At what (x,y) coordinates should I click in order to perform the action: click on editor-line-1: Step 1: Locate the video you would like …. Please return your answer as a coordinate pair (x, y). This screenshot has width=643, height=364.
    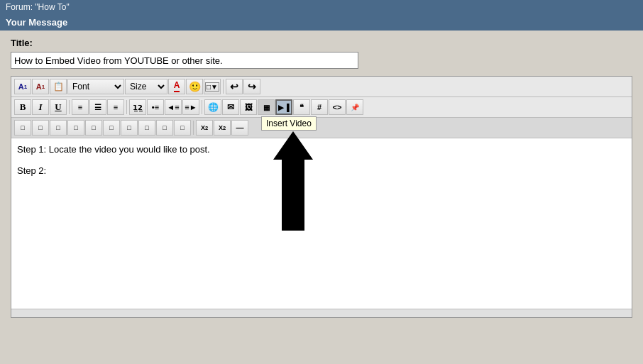
    Looking at the image, I should click on (322, 149).